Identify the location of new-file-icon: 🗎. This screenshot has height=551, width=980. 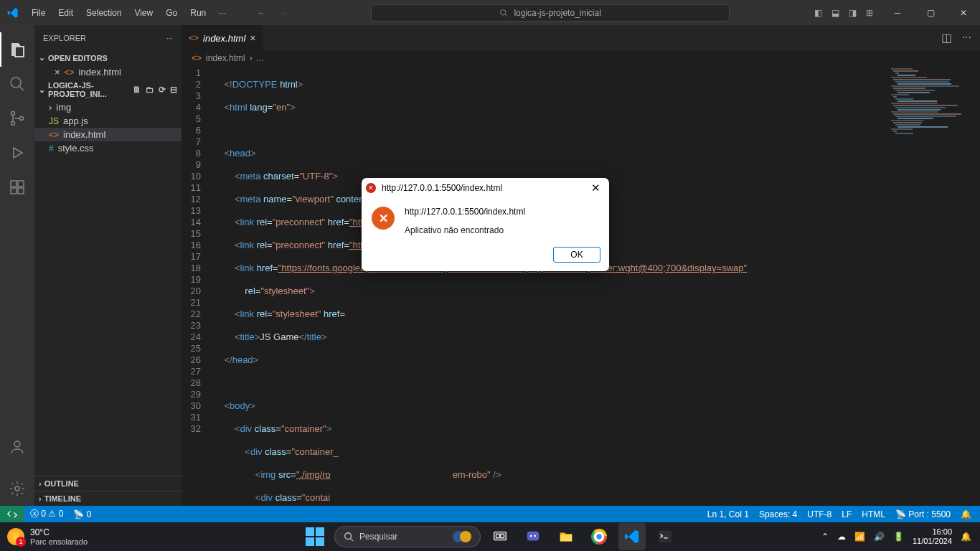
(137, 90).